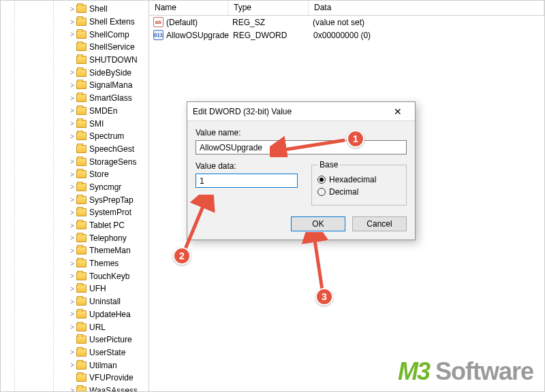 The height and width of the screenshot is (392, 545). Describe the element at coordinates (359, 180) in the screenshot. I see `radio-hexadecimal: Hexadecimal` at that location.